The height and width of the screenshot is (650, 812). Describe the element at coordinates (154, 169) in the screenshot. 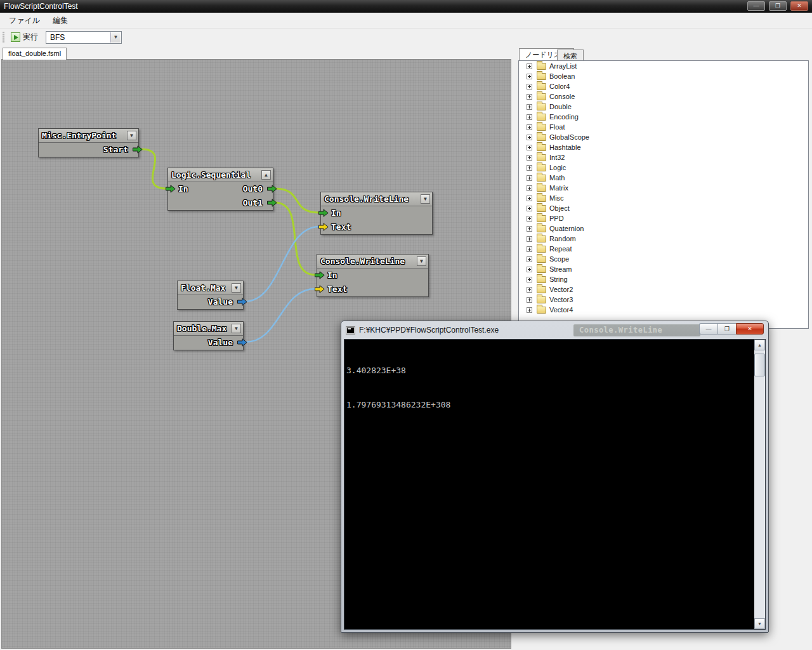

I see `wire-start-to-sequential-in` at that location.